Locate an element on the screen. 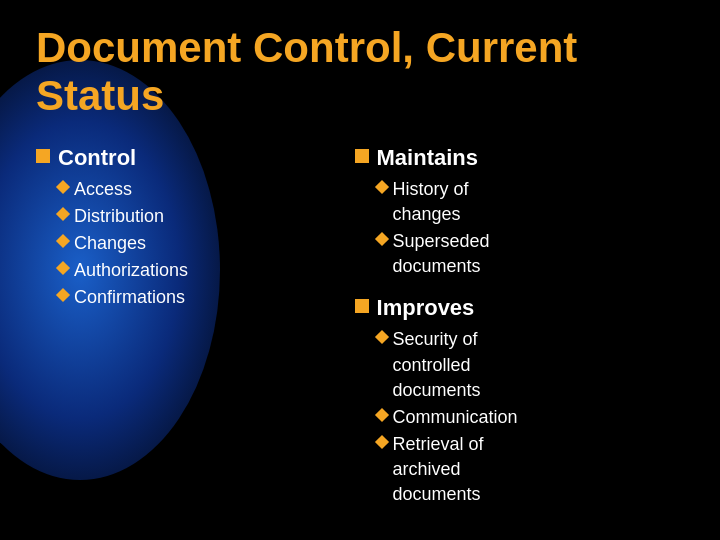 This screenshot has height=540, width=720. improves-bullet is located at coordinates (362, 306).